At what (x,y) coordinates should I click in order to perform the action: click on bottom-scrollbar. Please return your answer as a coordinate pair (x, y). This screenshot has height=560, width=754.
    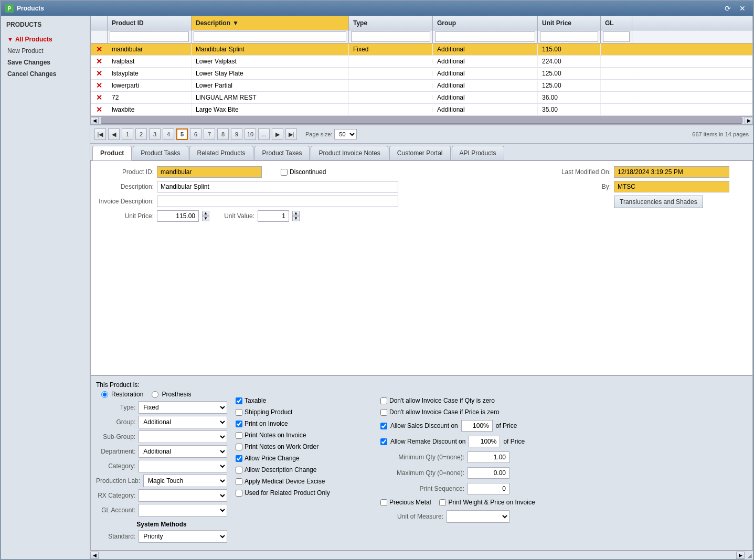
    Looking at the image, I should click on (418, 555).